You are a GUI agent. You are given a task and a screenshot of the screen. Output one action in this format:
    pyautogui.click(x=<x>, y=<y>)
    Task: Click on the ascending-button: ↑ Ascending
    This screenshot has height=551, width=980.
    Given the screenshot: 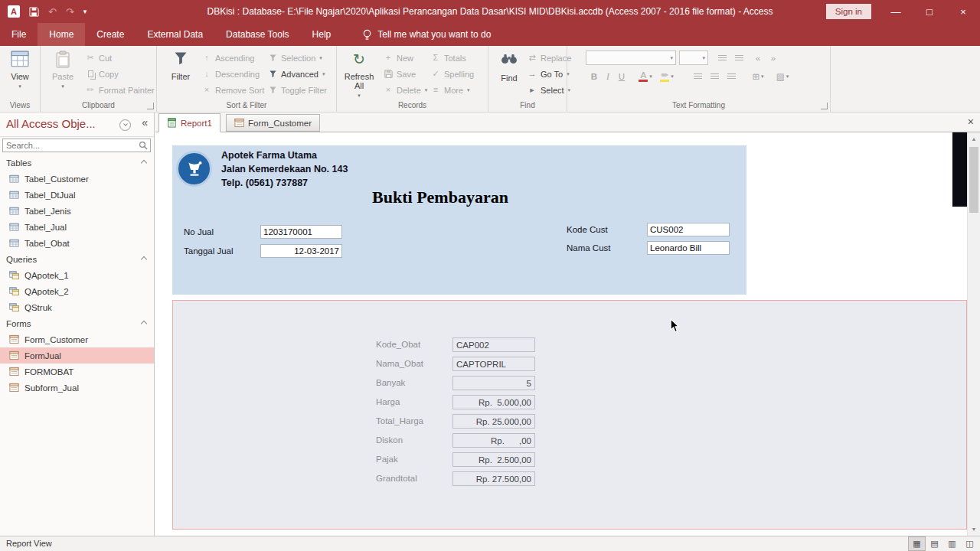 What is the action you would take?
    pyautogui.click(x=233, y=58)
    